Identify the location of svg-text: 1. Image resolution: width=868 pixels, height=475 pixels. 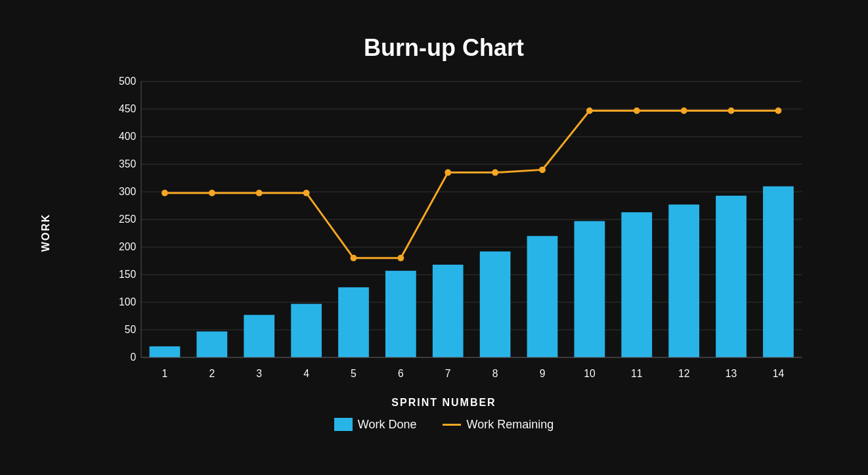
(165, 373).